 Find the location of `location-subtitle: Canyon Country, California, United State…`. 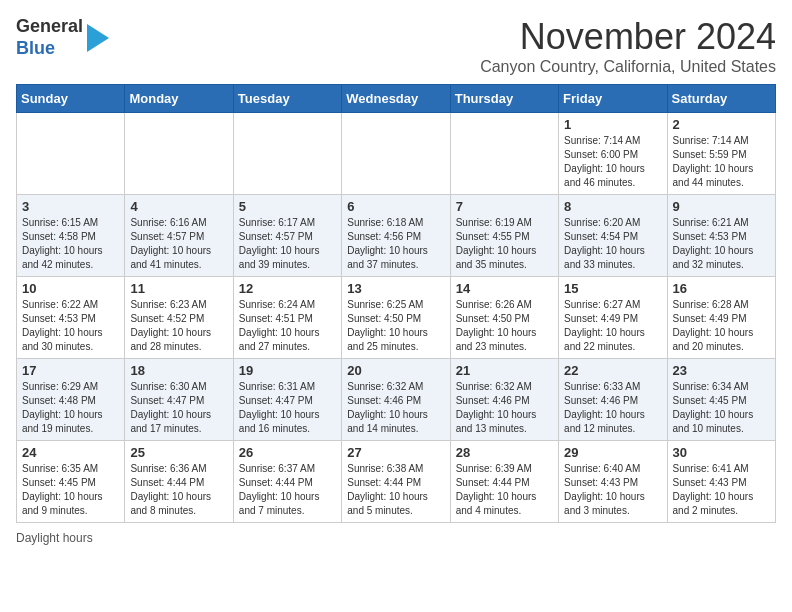

location-subtitle: Canyon Country, California, United State… is located at coordinates (628, 67).